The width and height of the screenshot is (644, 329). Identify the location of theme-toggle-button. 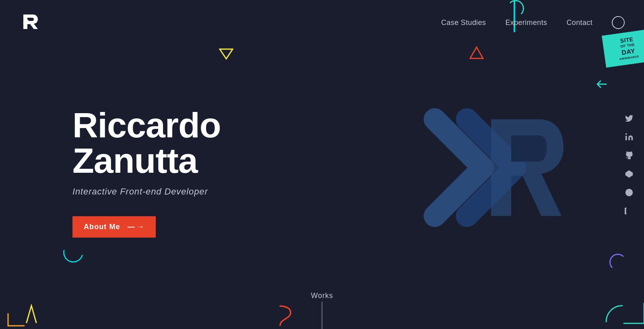
(618, 23).